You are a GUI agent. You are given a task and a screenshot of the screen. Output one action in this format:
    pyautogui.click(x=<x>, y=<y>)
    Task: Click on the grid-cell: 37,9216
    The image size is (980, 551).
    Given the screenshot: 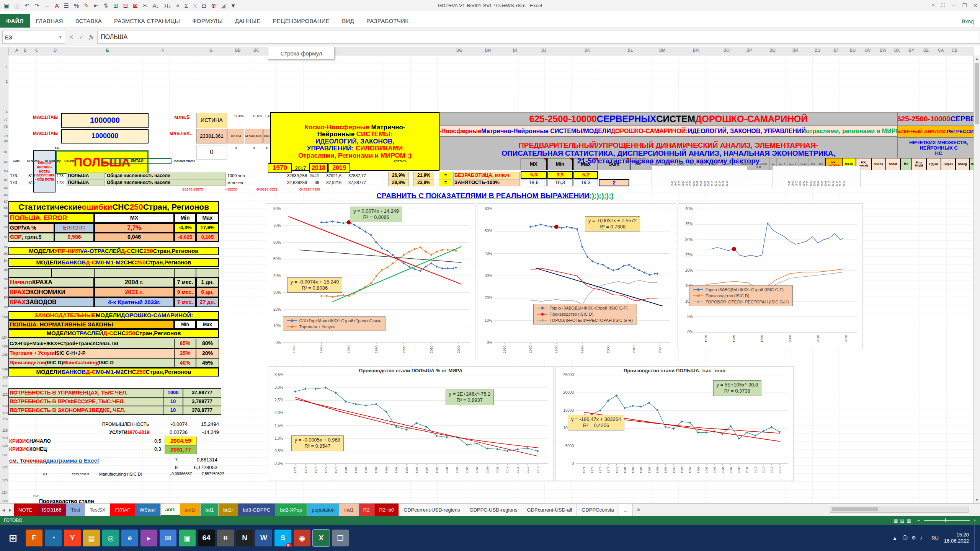 What is the action you would take?
    pyautogui.click(x=332, y=183)
    